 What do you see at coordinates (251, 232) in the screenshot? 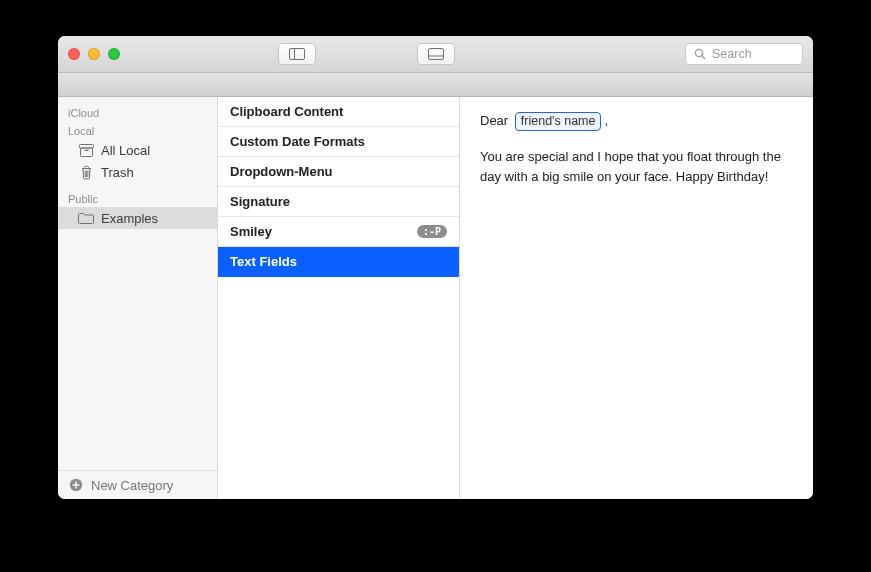
I see `list-item-label: Smiley` at bounding box center [251, 232].